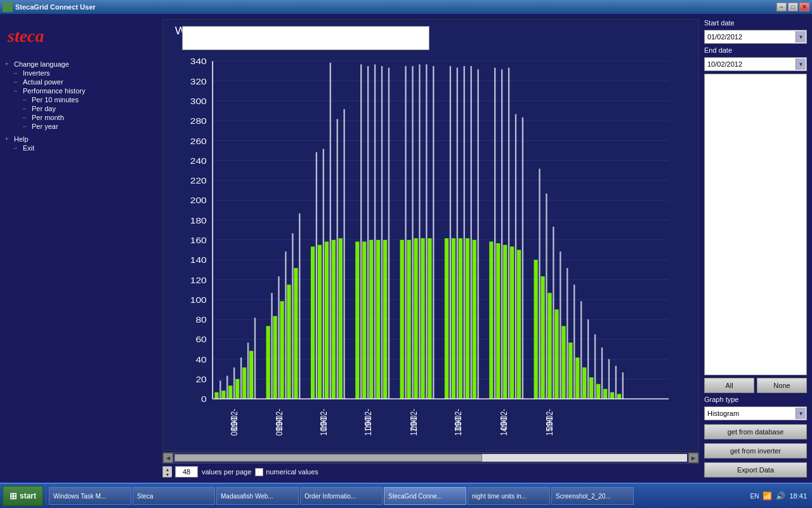 The height and width of the screenshot is (508, 812). What do you see at coordinates (13, 496) in the screenshot?
I see `start-icon: ⊞` at bounding box center [13, 496].